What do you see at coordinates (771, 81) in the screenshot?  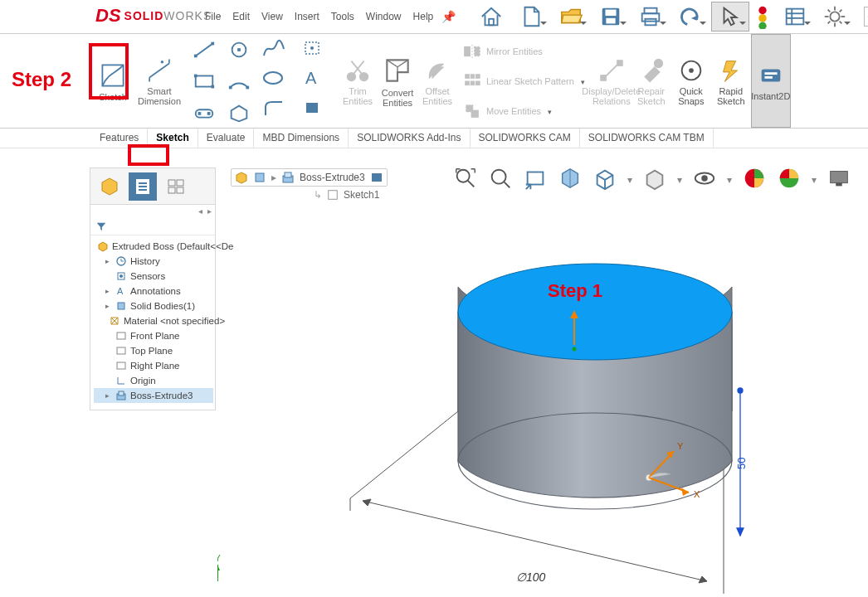 I see `instant2d-button: Instant2D` at bounding box center [771, 81].